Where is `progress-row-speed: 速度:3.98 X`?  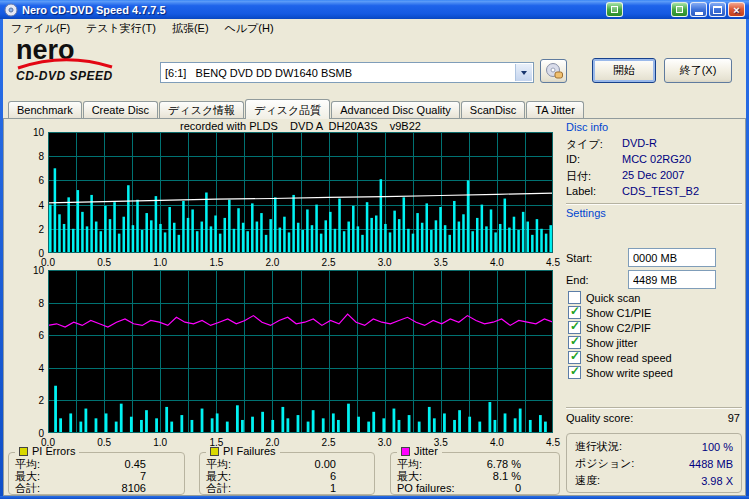 progress-row-speed: 速度:3.98 X is located at coordinates (654, 480).